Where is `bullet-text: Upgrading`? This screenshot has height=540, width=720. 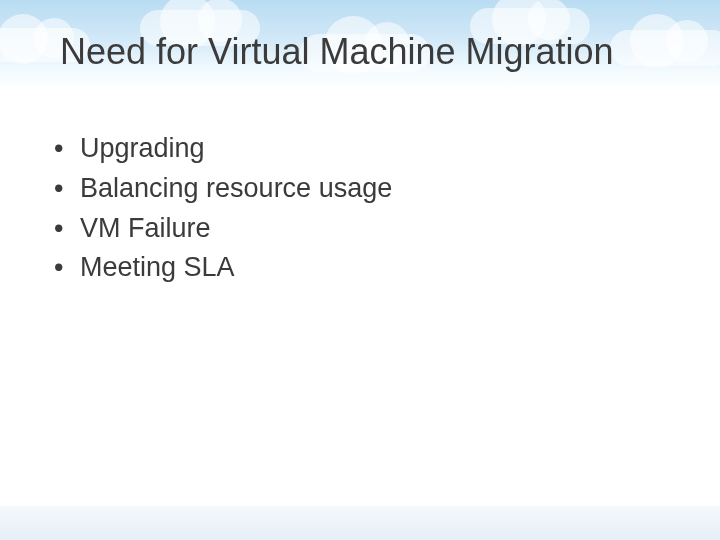 bullet-text: Upgrading is located at coordinates (142, 149).